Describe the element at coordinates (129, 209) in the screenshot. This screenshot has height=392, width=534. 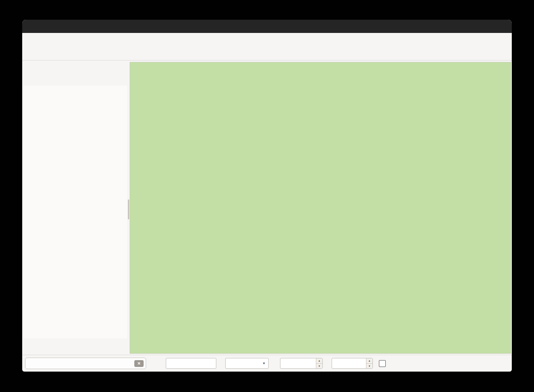
I see `scrollbar-hint` at that location.